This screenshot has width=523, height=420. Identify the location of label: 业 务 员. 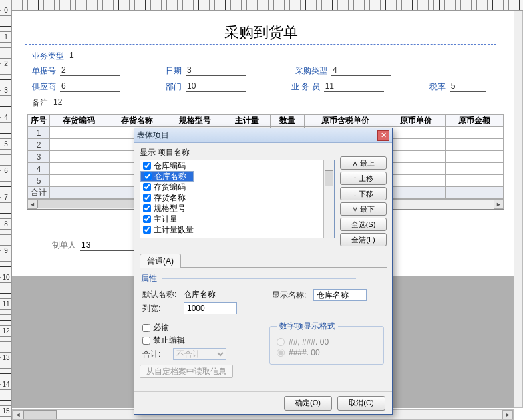
(306, 87).